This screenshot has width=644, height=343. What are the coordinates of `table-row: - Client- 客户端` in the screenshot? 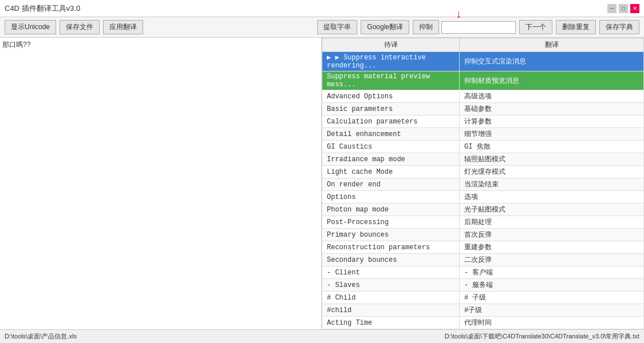 It's located at (483, 273).